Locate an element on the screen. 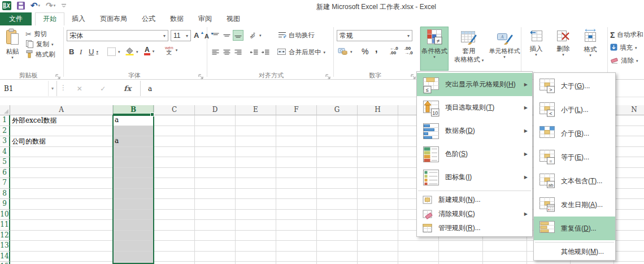 This screenshot has width=644, height=264. cell-G12 is located at coordinates (337, 236).